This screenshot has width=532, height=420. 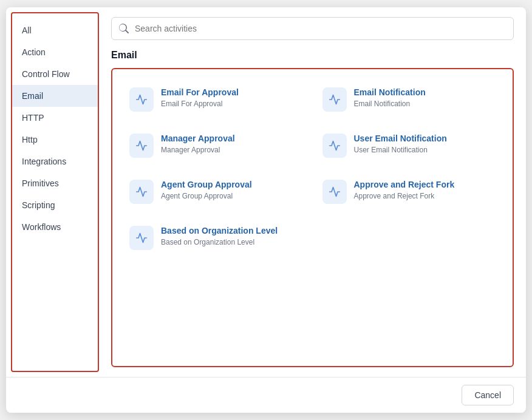 What do you see at coordinates (55, 192) in the screenshot?
I see `sidebar: AllActionControl FlowEmailHTTPHttpIntegr…` at bounding box center [55, 192].